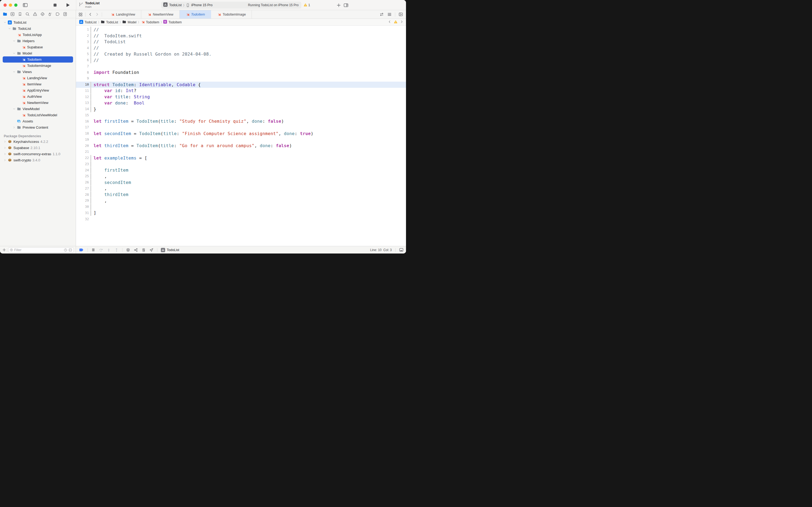 Image resolution: width=812 pixels, height=507 pixels. I want to click on previous-issue-icon, so click(390, 22).